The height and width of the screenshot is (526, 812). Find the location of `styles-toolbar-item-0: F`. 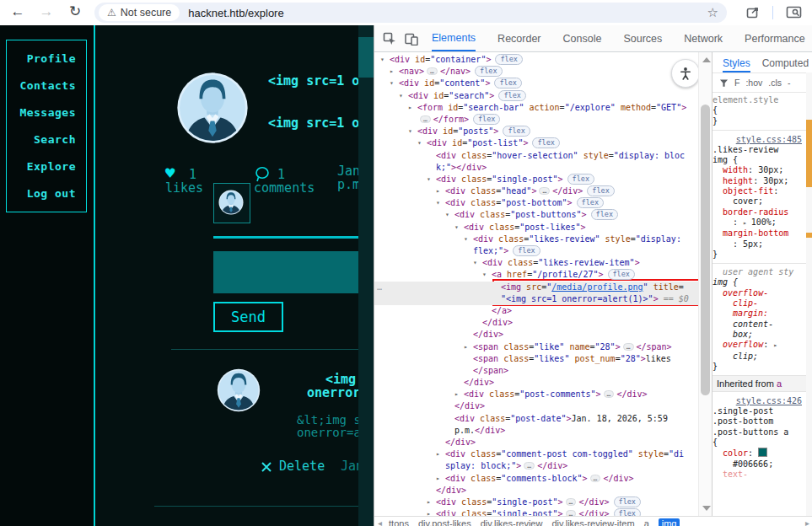

styles-toolbar-item-0: F is located at coordinates (737, 83).